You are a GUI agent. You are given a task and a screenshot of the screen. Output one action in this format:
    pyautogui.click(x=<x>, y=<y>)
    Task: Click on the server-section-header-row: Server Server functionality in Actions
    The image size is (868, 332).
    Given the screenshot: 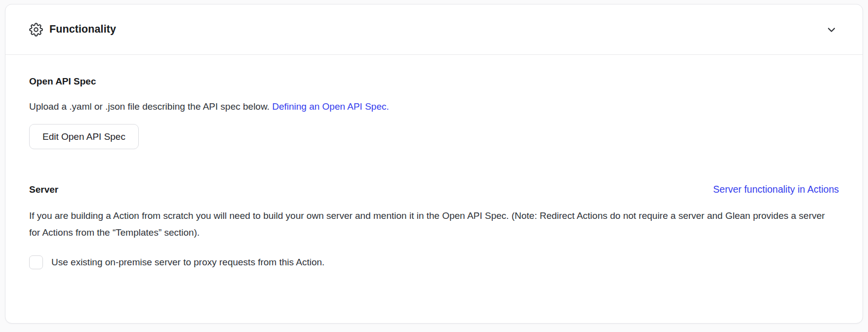 What is the action you would take?
    pyautogui.click(x=434, y=190)
    